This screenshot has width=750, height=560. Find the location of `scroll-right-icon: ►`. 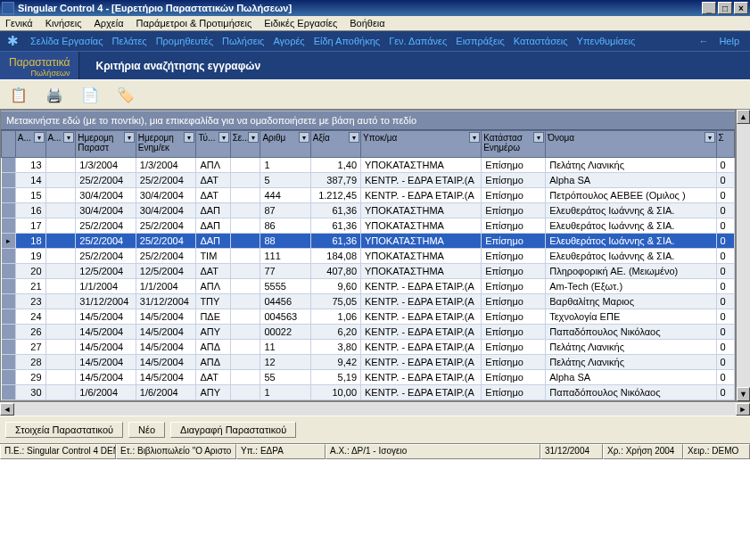

scroll-right-icon: ► is located at coordinates (743, 409).